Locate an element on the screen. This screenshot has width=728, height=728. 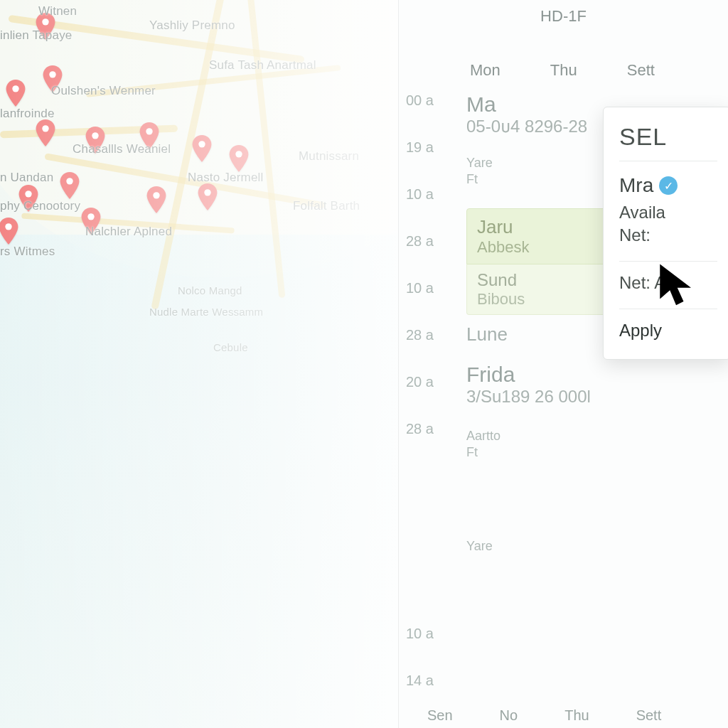
schedule-entry: Frida 3/Su189 26 000l is located at coordinates (537, 385).